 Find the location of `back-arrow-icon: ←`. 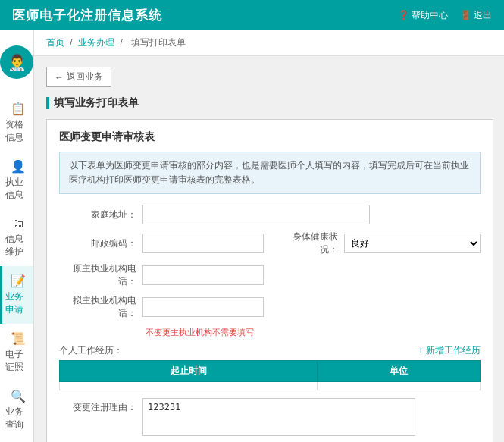

back-arrow-icon: ← is located at coordinates (59, 77).